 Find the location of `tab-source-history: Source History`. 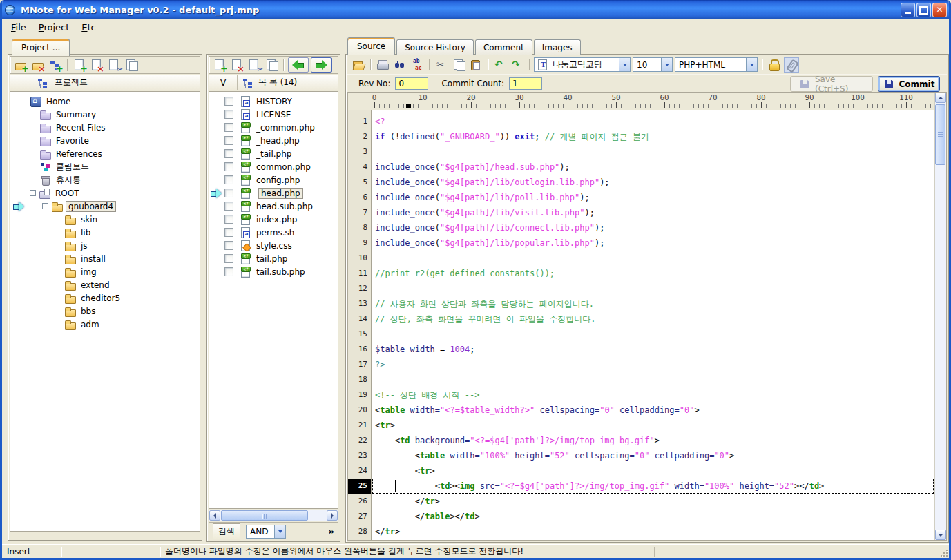

tab-source-history: Source History is located at coordinates (435, 47).